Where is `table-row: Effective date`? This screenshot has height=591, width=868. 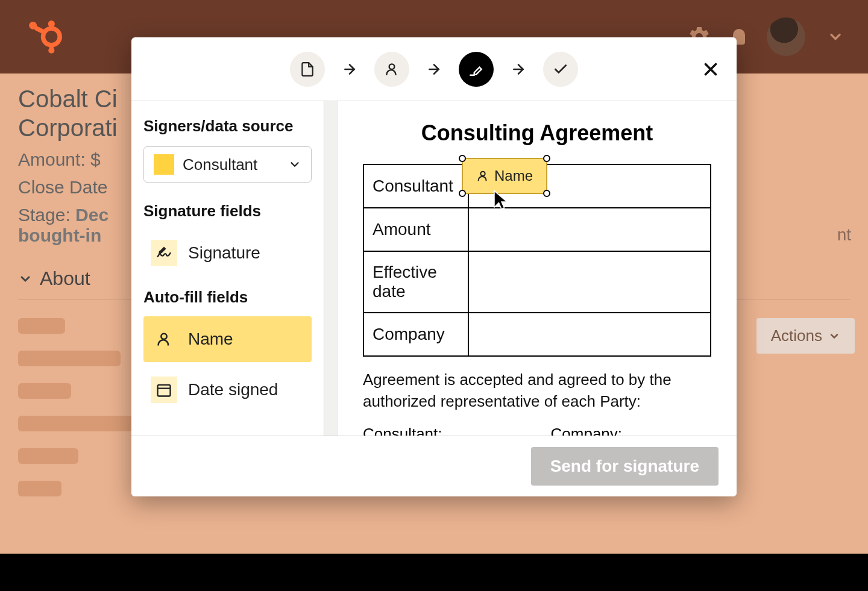
table-row: Effective date is located at coordinates (537, 282).